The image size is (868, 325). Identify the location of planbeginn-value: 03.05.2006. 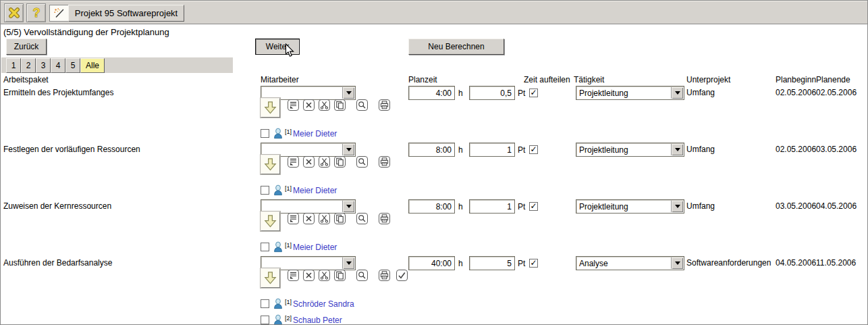
(796, 206).